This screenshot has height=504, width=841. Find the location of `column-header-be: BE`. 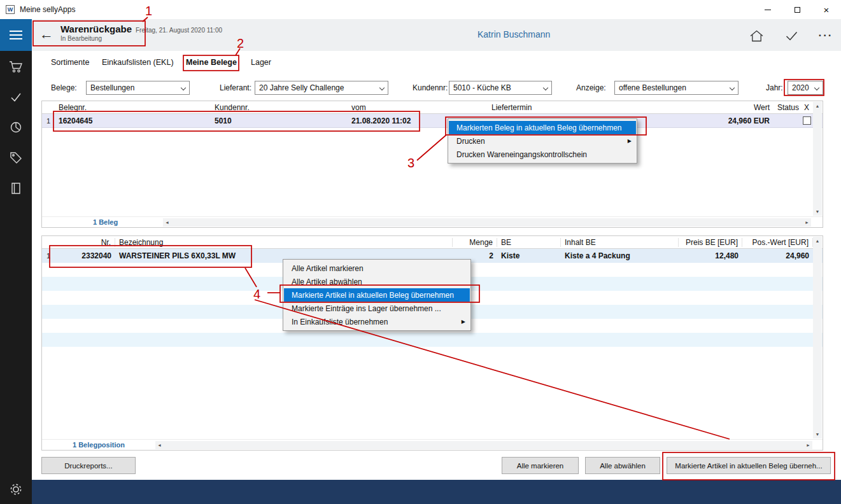

column-header-be: BE is located at coordinates (529, 242).